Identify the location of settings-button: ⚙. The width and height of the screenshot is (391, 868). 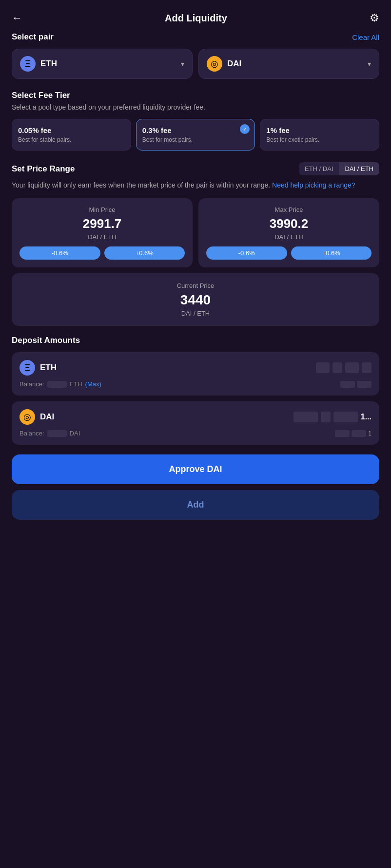
(374, 18).